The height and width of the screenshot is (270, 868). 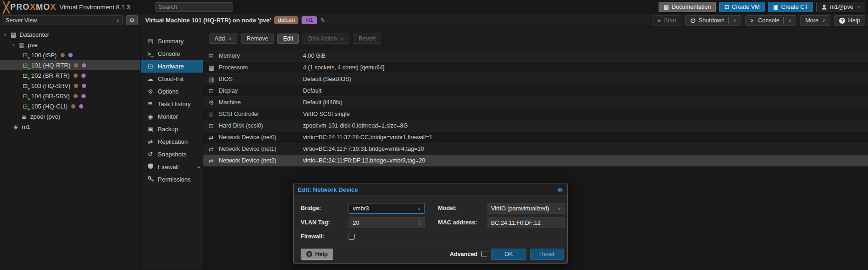 What do you see at coordinates (352, 236) in the screenshot?
I see `firewall-checkbox` at bounding box center [352, 236].